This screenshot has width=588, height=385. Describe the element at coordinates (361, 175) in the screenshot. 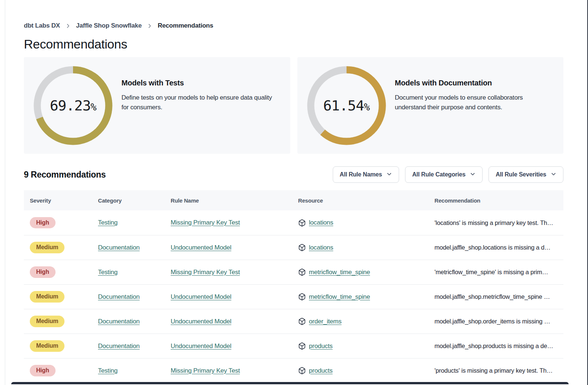

I see `filter-label: All Rule Names` at that location.